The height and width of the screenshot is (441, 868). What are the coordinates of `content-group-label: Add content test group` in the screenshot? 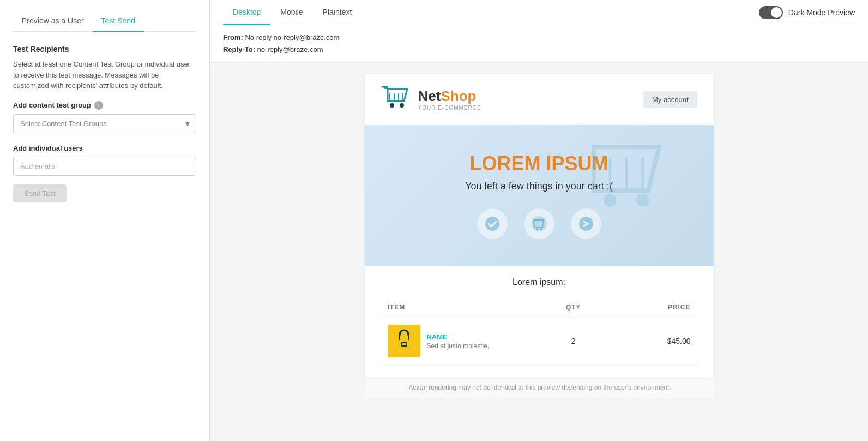 It's located at (52, 105).